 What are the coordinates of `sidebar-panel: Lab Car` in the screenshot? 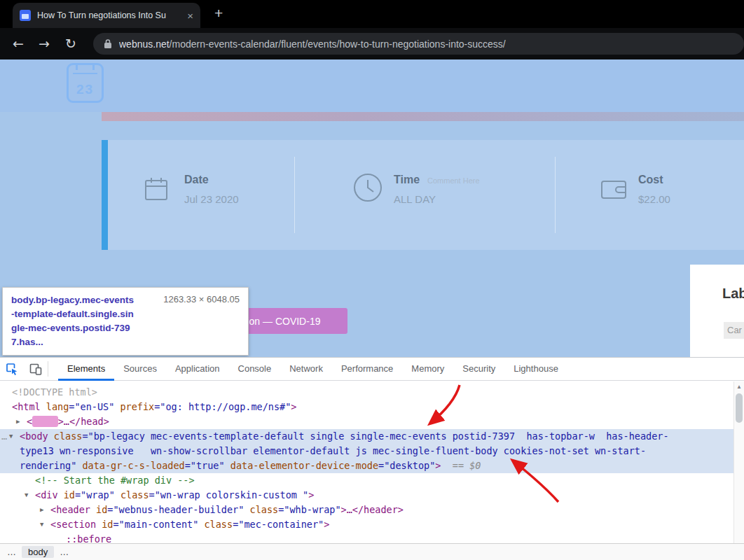 It's located at (717, 311).